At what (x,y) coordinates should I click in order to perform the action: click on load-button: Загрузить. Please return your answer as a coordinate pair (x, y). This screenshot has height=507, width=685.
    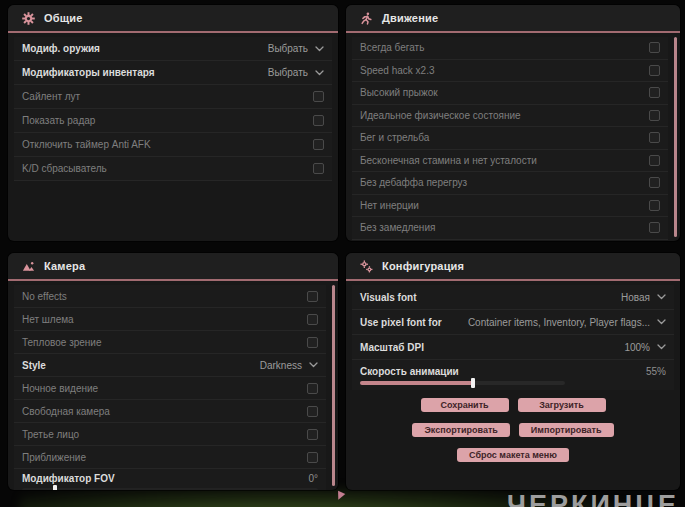
    Looking at the image, I should click on (562, 405).